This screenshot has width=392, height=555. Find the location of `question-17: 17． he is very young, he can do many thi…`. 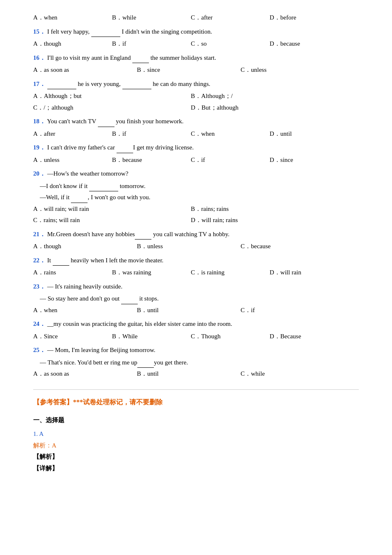

question-17: 17． he is very young, he can do many thi… is located at coordinates (196, 84).